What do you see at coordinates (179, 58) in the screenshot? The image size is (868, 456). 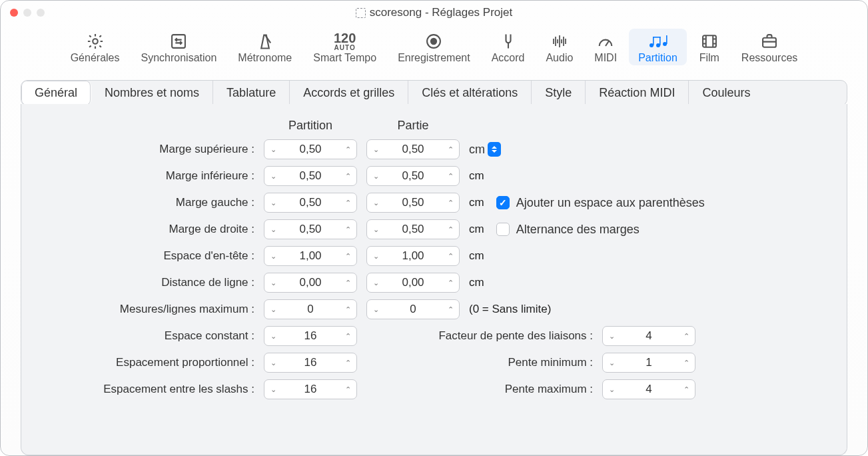 I see `toolbar-label: Synchronisation` at bounding box center [179, 58].